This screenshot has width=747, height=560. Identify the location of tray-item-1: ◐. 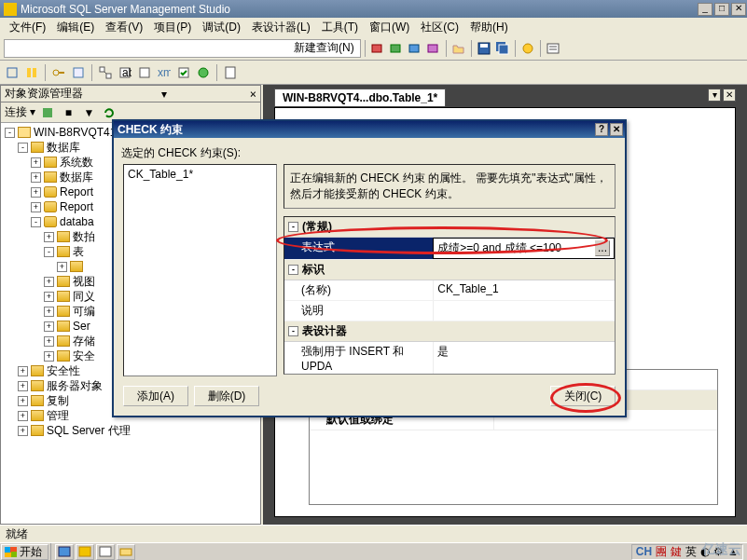
(705, 552).